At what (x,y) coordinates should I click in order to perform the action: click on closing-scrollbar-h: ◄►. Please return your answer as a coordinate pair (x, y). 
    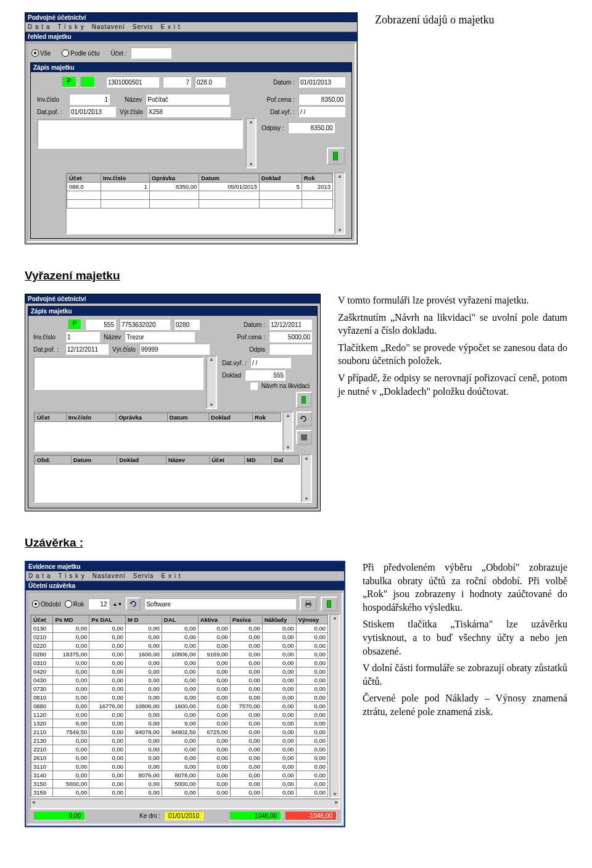
    Looking at the image, I should click on (185, 804).